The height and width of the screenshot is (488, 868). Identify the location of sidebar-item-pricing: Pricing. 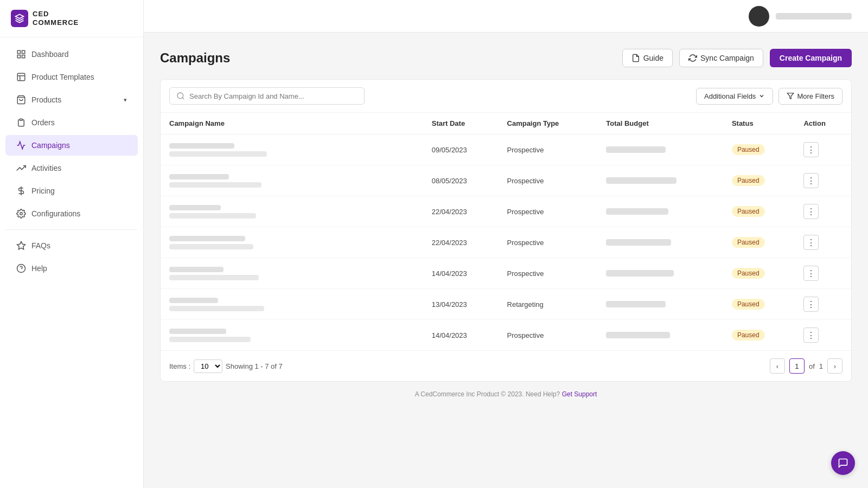
(72, 191).